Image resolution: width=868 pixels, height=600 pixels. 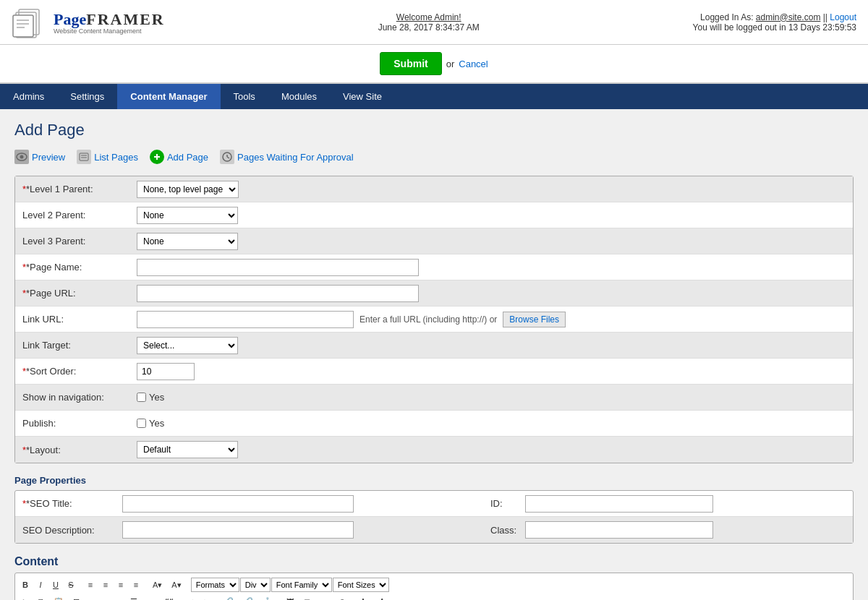 I want to click on preview-button: 👁, so click(x=343, y=599).